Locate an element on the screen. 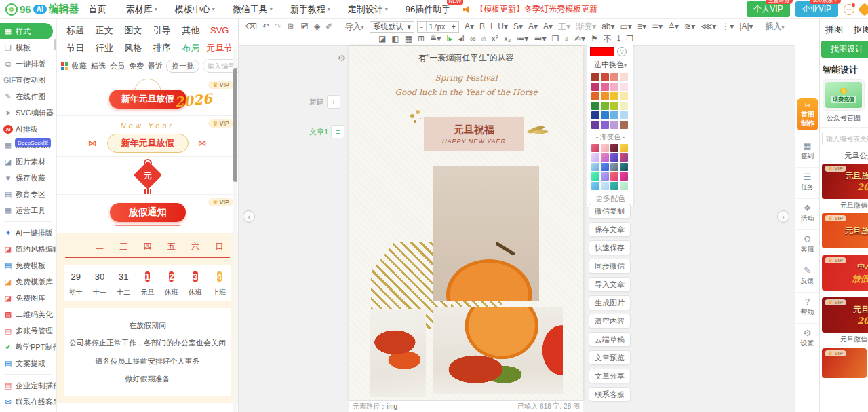 This screenshot has height=412, width=868. bold-icon: B is located at coordinates (482, 26).